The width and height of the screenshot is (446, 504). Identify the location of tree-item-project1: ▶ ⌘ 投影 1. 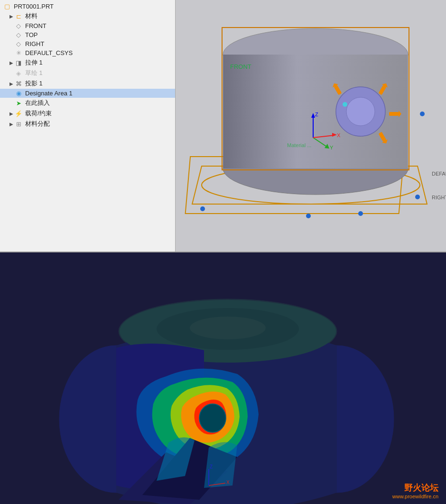
(87, 84).